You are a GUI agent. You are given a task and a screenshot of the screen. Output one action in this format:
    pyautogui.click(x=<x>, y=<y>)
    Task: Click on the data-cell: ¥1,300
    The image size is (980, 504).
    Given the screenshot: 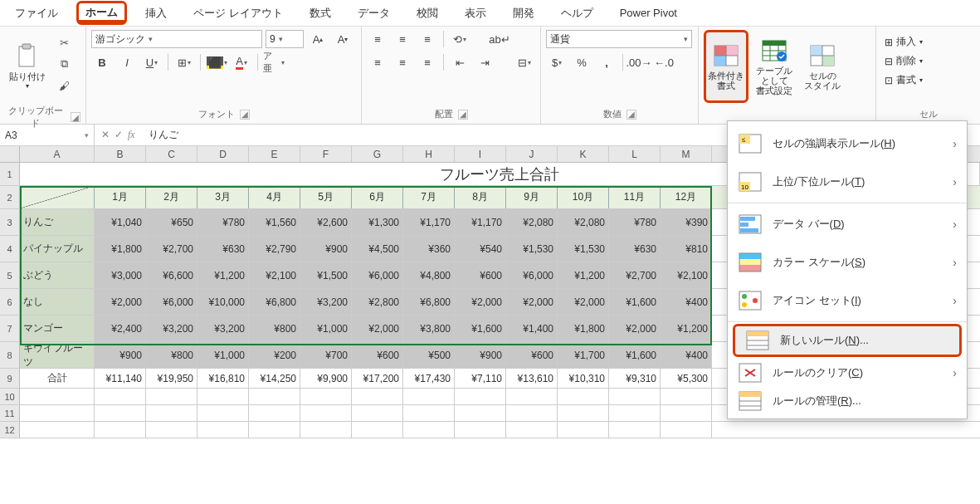 What is the action you would take?
    pyautogui.click(x=378, y=223)
    